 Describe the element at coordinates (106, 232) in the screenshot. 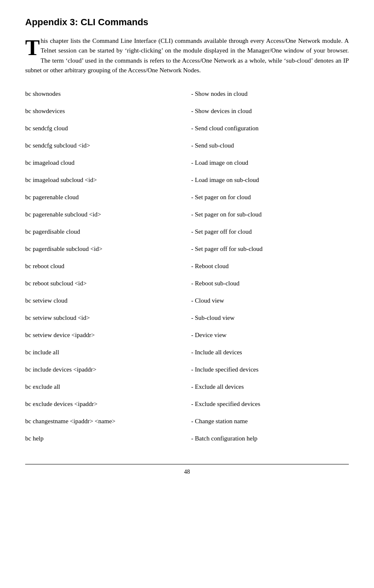

I see `command-cell: bc pagerdisable cloud` at that location.